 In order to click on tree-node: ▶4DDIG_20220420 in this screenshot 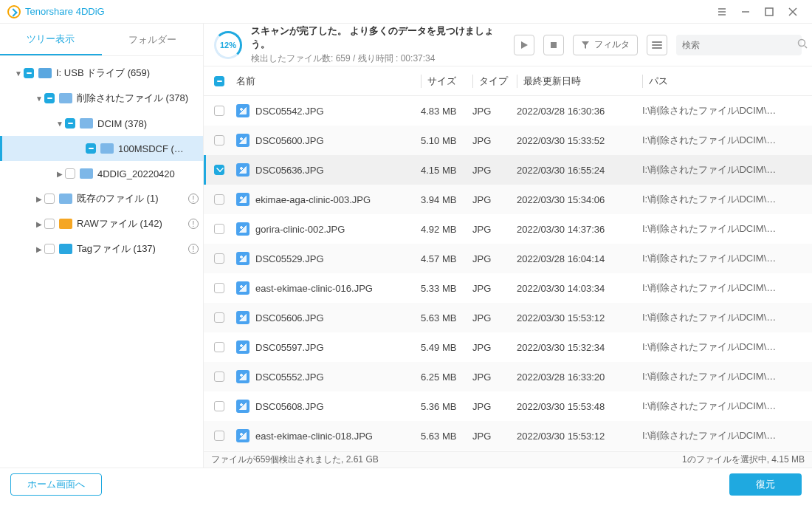, I will do `click(102, 174)`.